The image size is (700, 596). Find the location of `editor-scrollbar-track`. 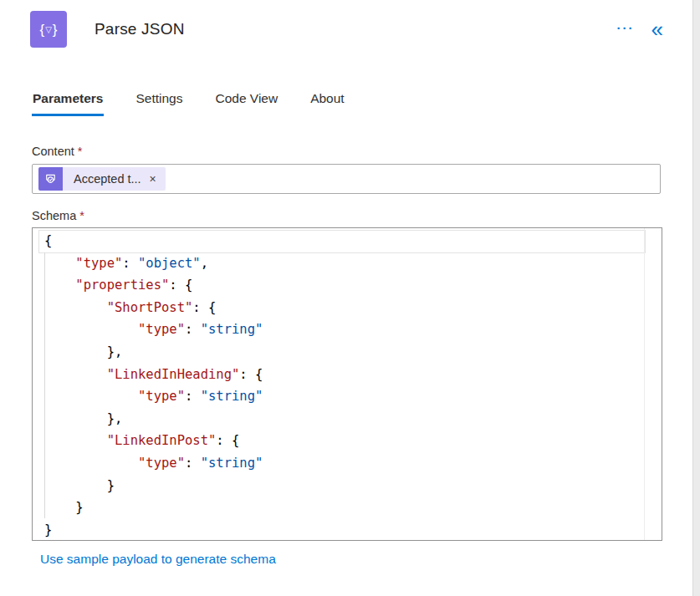

editor-scrollbar-track is located at coordinates (644, 385).